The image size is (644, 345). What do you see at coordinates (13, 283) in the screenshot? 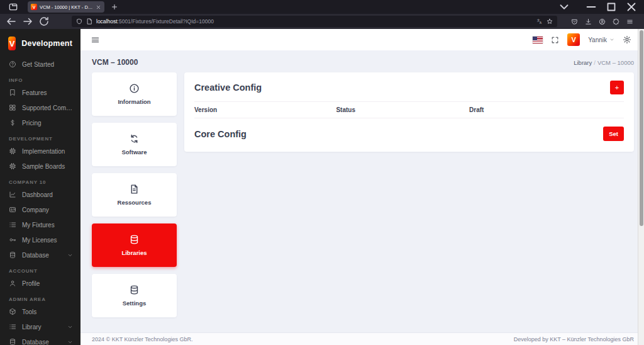
I see `person-icon` at bounding box center [13, 283].